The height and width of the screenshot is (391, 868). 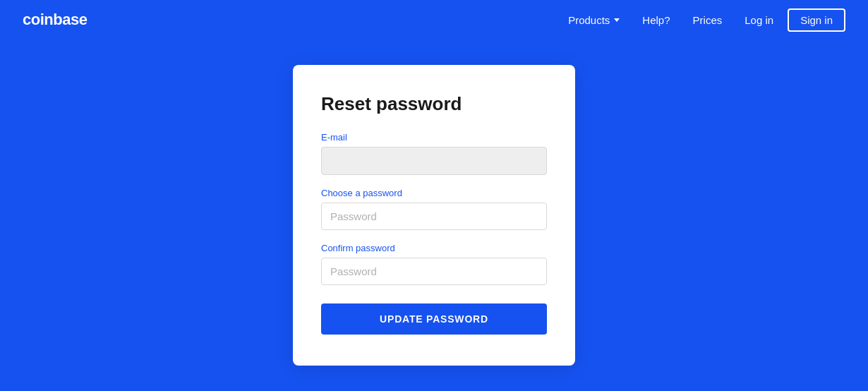 I want to click on email-display, so click(x=434, y=161).